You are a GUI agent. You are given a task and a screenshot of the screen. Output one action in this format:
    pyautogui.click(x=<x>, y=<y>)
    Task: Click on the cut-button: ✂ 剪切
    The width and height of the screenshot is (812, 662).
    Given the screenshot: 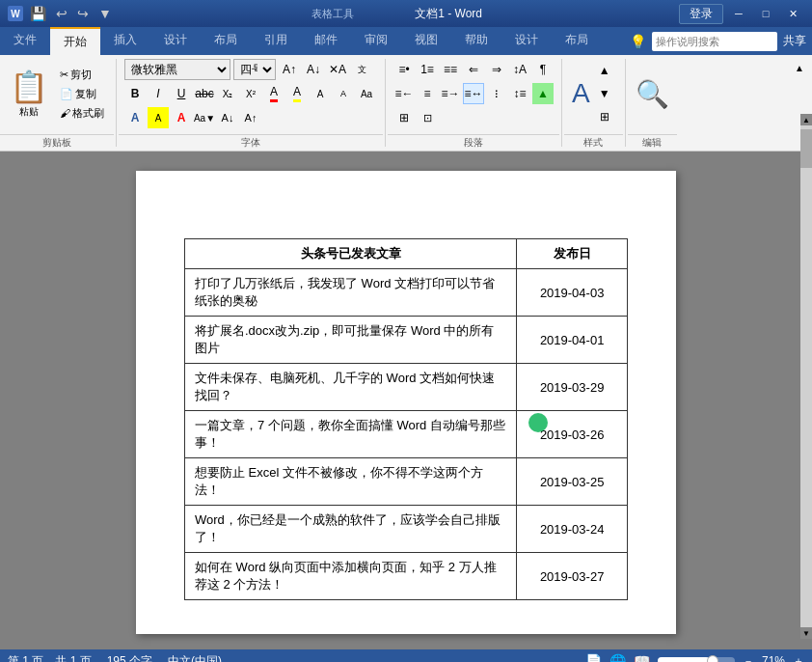 What is the action you would take?
    pyautogui.click(x=82, y=75)
    